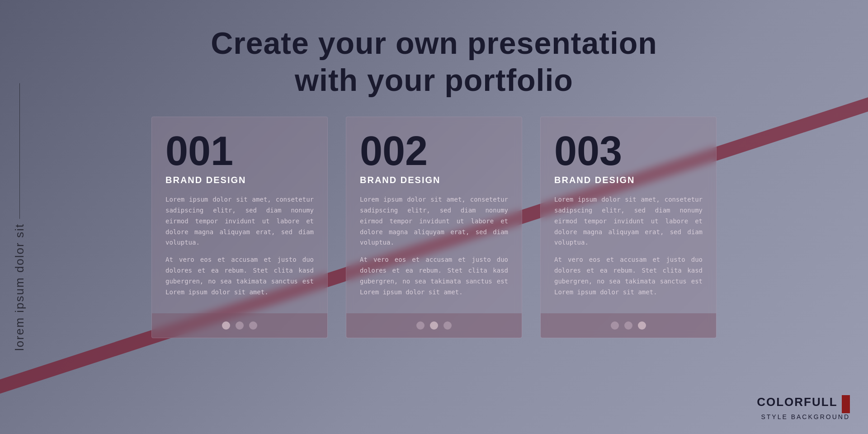 The height and width of the screenshot is (434, 868). I want to click on card-2-body: Lorem ipsum dolor sit amet, consetetur s…, so click(434, 250).